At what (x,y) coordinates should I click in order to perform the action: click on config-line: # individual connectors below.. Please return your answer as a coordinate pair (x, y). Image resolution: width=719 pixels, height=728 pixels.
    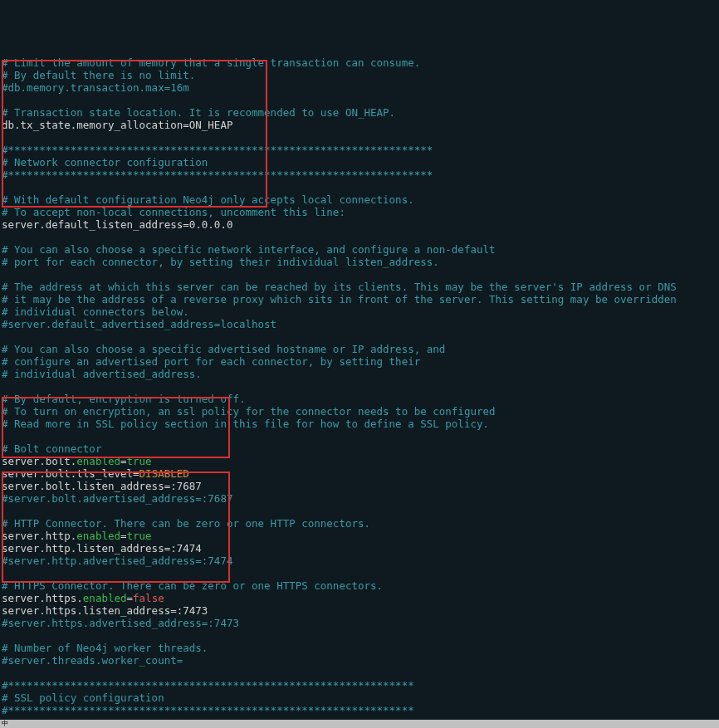
    Looking at the image, I should click on (360, 312).